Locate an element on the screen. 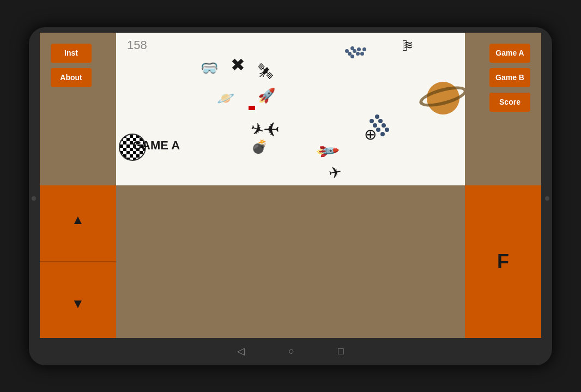 The height and width of the screenshot is (392, 581). divider is located at coordinates (78, 262).